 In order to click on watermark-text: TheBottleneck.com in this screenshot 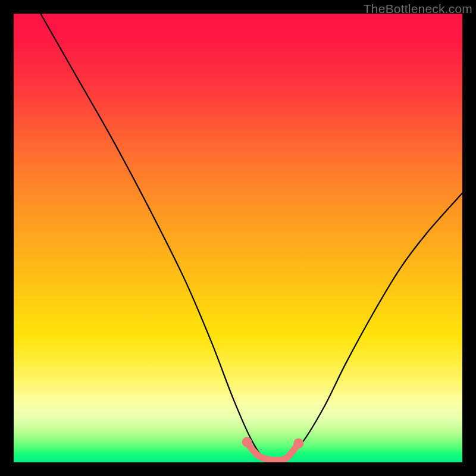, I will do `click(418, 9)`.